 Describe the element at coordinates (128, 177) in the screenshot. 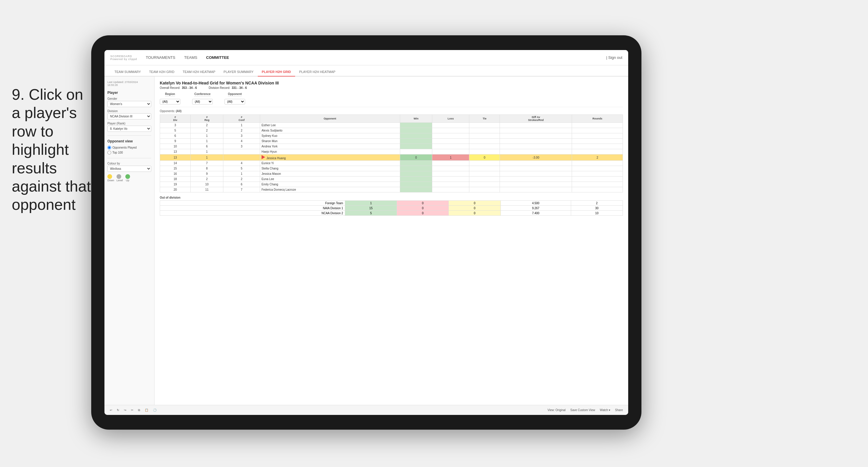

I see `colour-up` at that location.